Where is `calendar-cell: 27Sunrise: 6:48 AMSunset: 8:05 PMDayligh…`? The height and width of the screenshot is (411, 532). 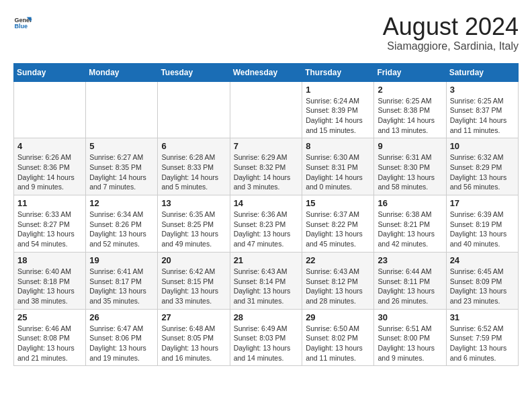 calendar-cell: 27Sunrise: 6:48 AMSunset: 8:05 PMDayligh… is located at coordinates (193, 337).